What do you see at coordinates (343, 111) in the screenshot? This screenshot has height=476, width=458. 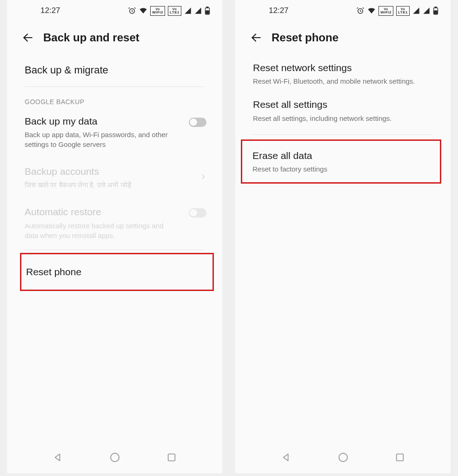 I see `item-reset-all: Reset all settings Reset all settings, i…` at bounding box center [343, 111].